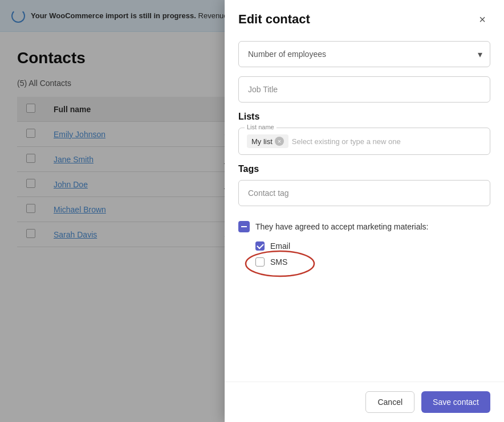  I want to click on remove-mylist-button: ×, so click(279, 141).